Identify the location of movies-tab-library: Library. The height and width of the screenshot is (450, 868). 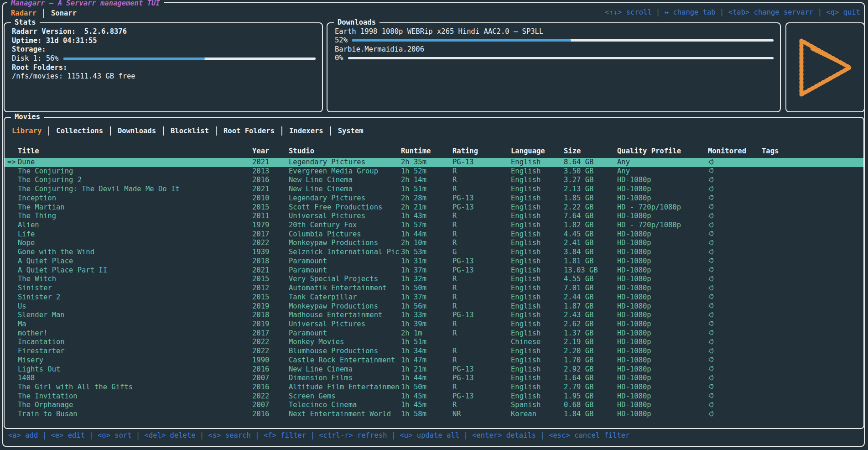
(26, 131).